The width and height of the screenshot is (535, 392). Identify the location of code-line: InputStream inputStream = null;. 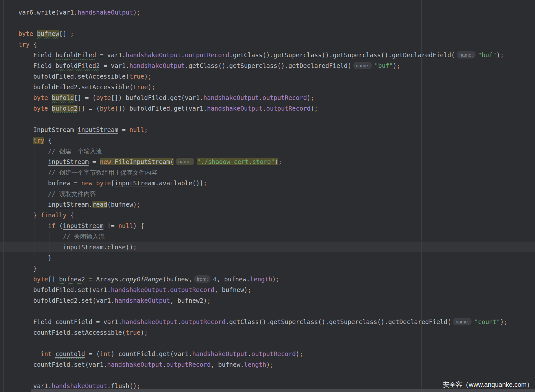
(83, 130).